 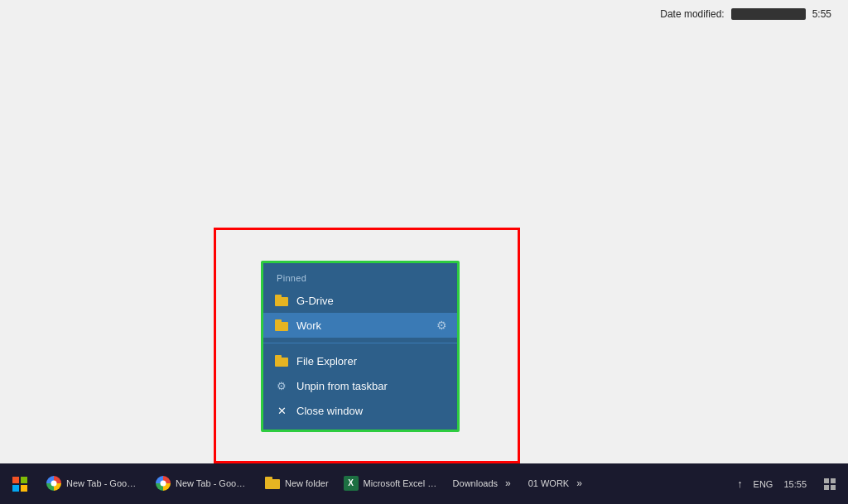 I want to click on taskbar-label-excel: Microsoft Excel - ..., so click(x=401, y=483).